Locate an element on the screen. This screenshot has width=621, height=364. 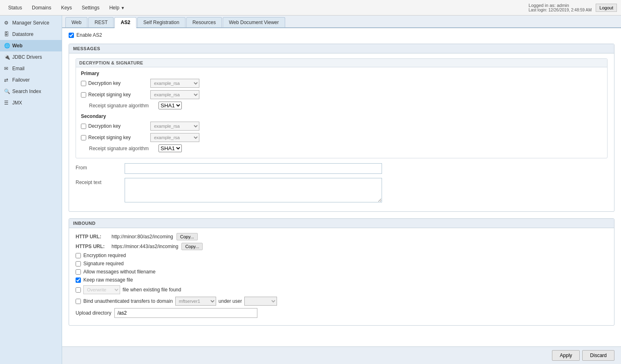
https-url-value: https://minor:443/as2/incoming is located at coordinates (145, 246).